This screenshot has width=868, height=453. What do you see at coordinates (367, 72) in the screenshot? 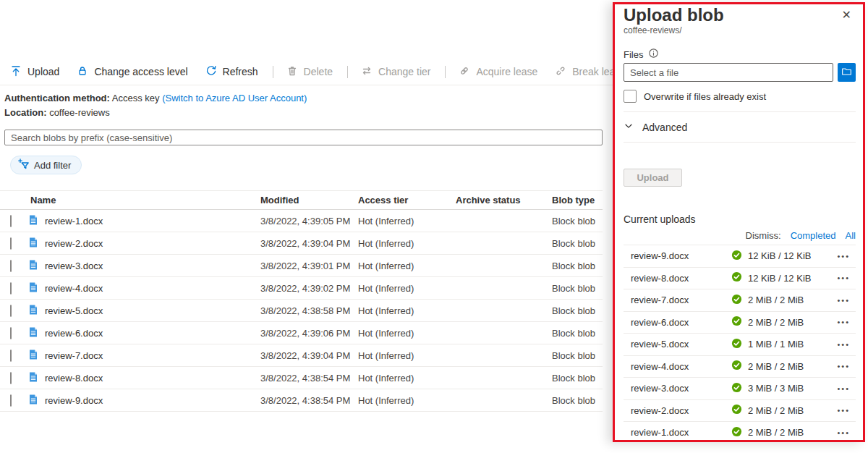
I see `swap-arrows-icon` at bounding box center [367, 72].